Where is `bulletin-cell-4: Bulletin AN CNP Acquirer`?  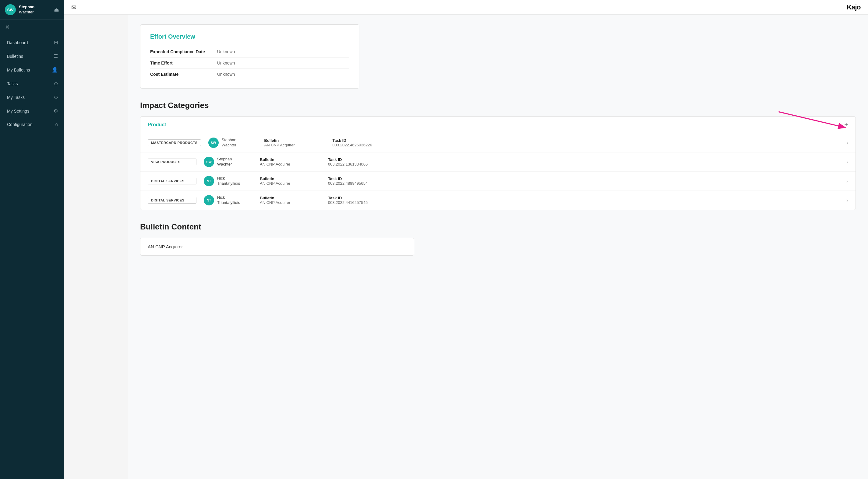 bulletin-cell-4: Bulletin AN CNP Acquirer is located at coordinates (290, 200).